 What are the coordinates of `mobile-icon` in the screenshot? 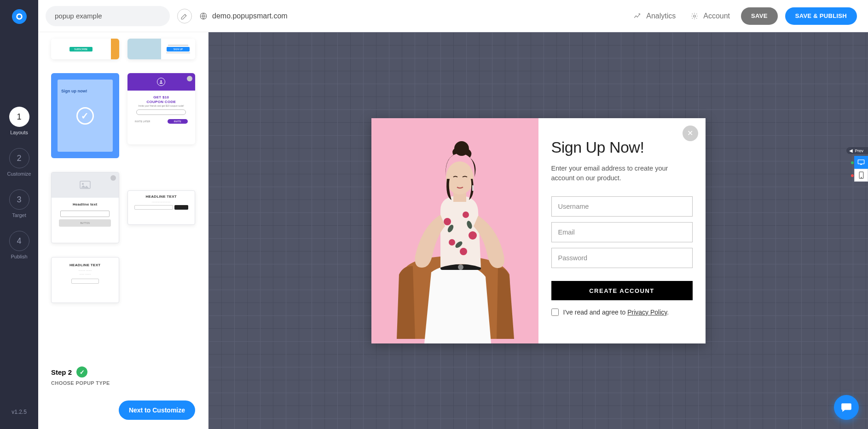 It's located at (862, 175).